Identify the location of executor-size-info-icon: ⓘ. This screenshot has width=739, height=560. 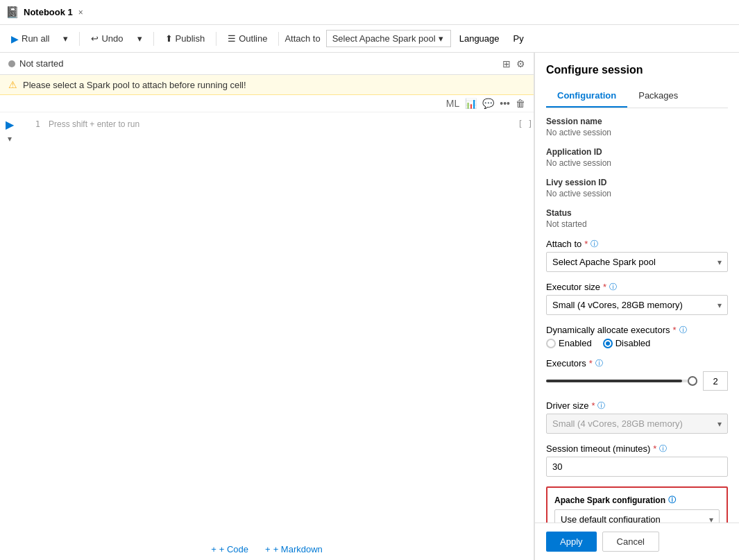
(613, 287).